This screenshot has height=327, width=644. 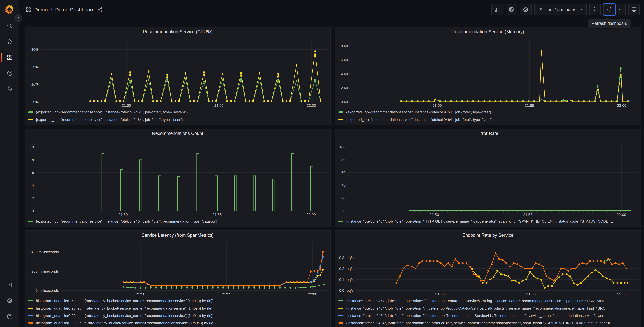 I want to click on chevron-down-icon, so click(x=581, y=10).